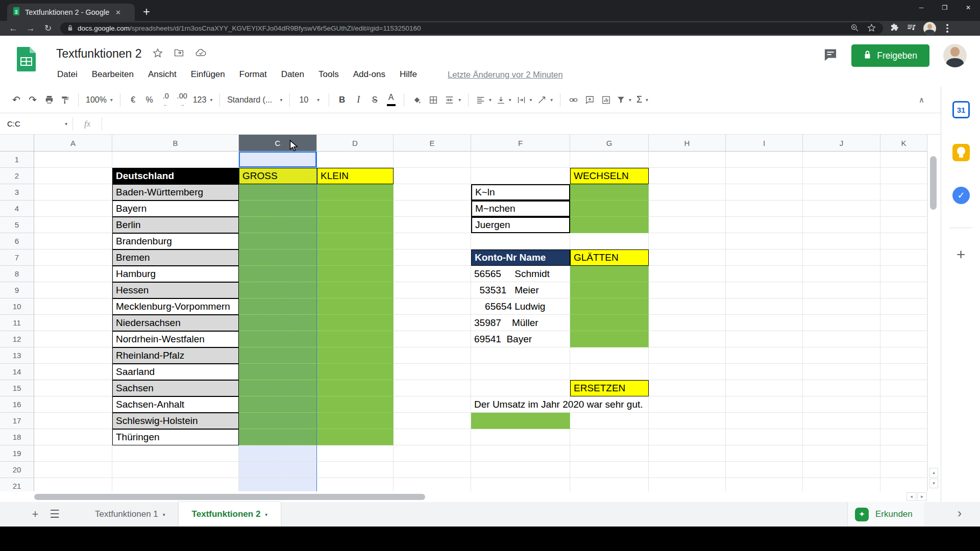 Image resolution: width=980 pixels, height=551 pixels. Describe the element at coordinates (521, 454) in the screenshot. I see `cell-F19` at that location.